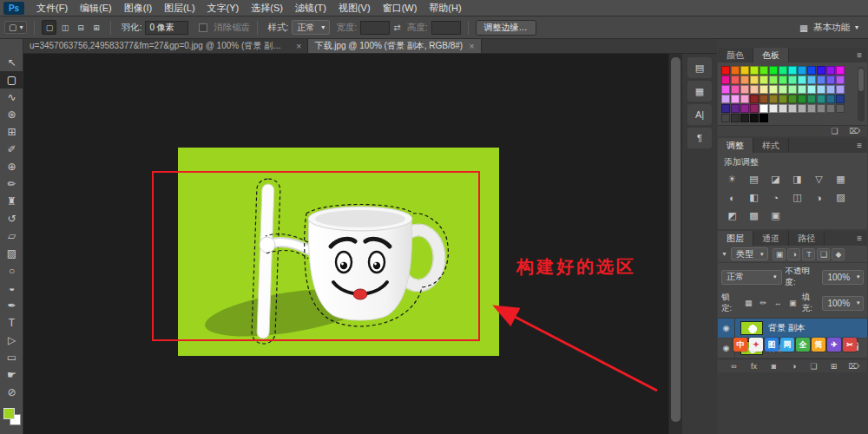 The image size is (868, 434). What do you see at coordinates (753, 215) in the screenshot?
I see `gradient-map-adjustment-icon: ▩` at bounding box center [753, 215].